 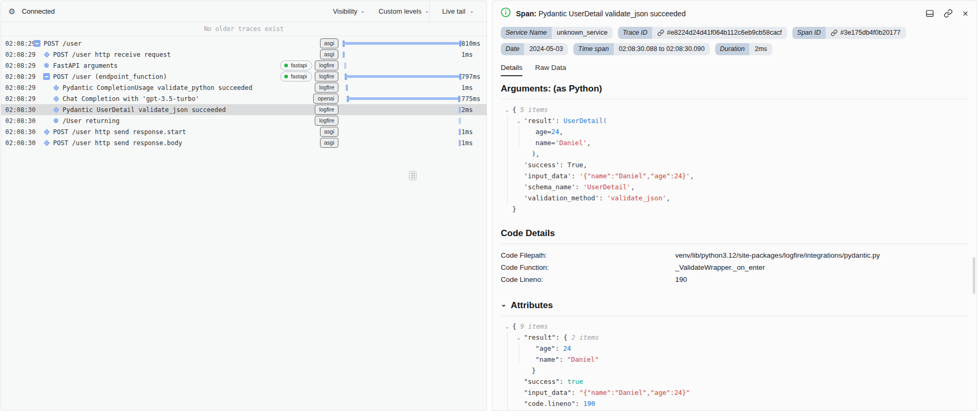 I want to click on tab-details: Details, so click(x=512, y=70).